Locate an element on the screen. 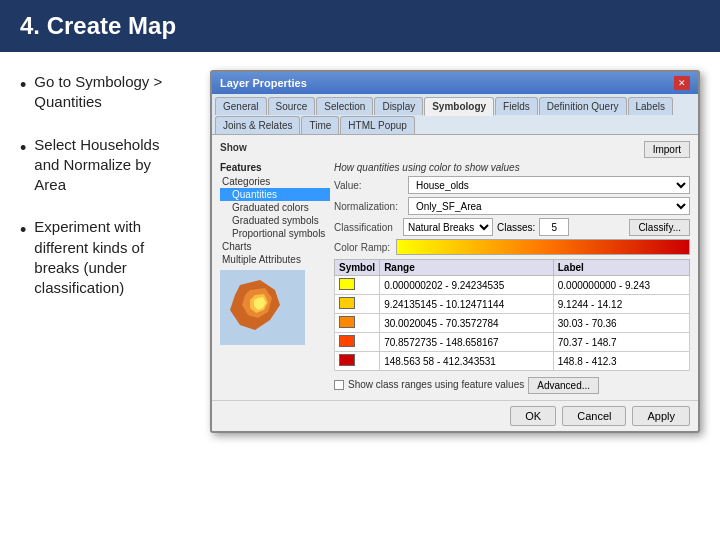 The width and height of the screenshot is (720, 540). left-panel: Features Categories Quantities Graduated… is located at coordinates (275, 278).